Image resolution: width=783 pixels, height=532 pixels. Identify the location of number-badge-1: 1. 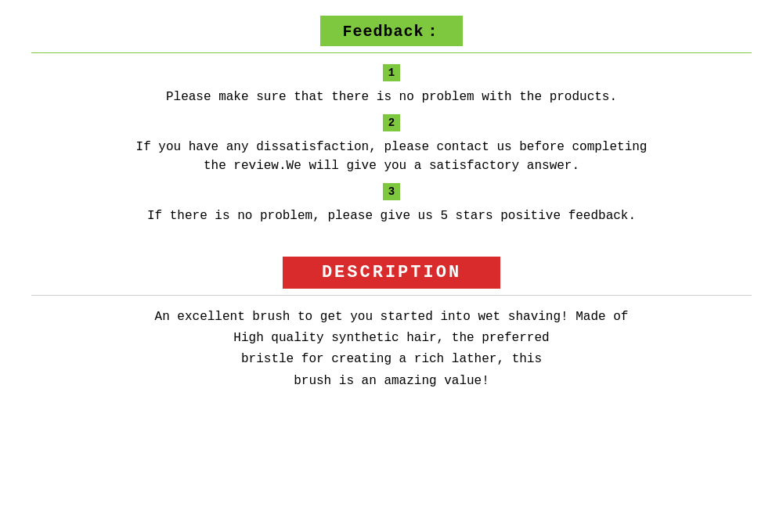
(392, 73).